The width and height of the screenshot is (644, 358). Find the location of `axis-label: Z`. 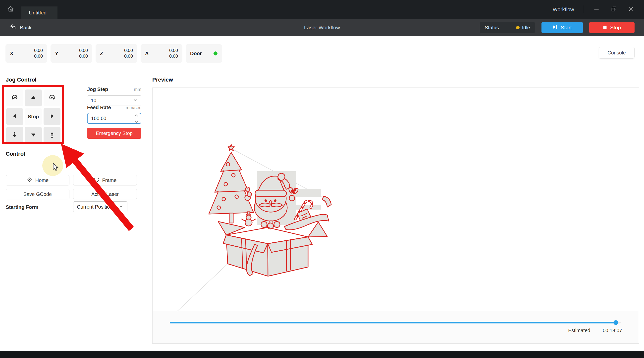

axis-label: Z is located at coordinates (102, 53).